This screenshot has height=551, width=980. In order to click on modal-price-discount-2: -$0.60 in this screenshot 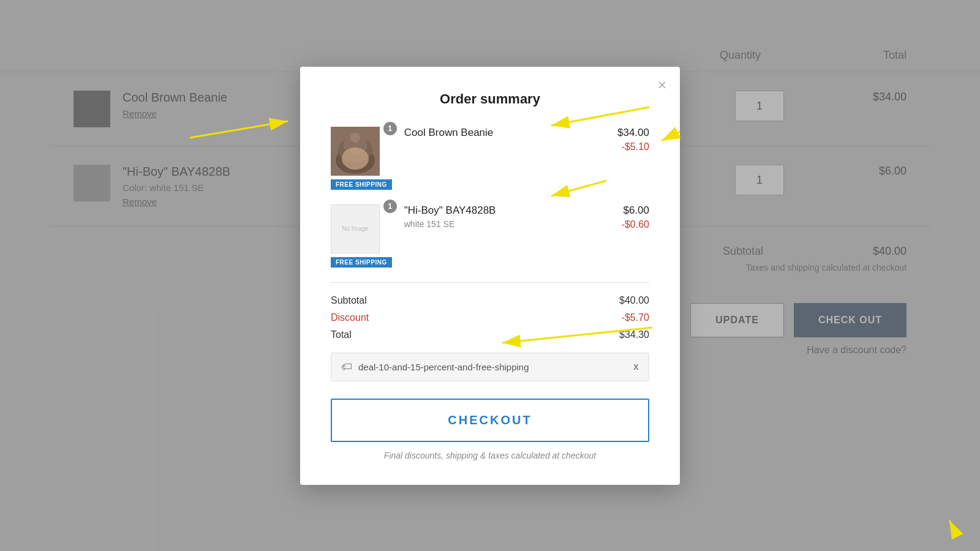, I will do `click(636, 225)`.